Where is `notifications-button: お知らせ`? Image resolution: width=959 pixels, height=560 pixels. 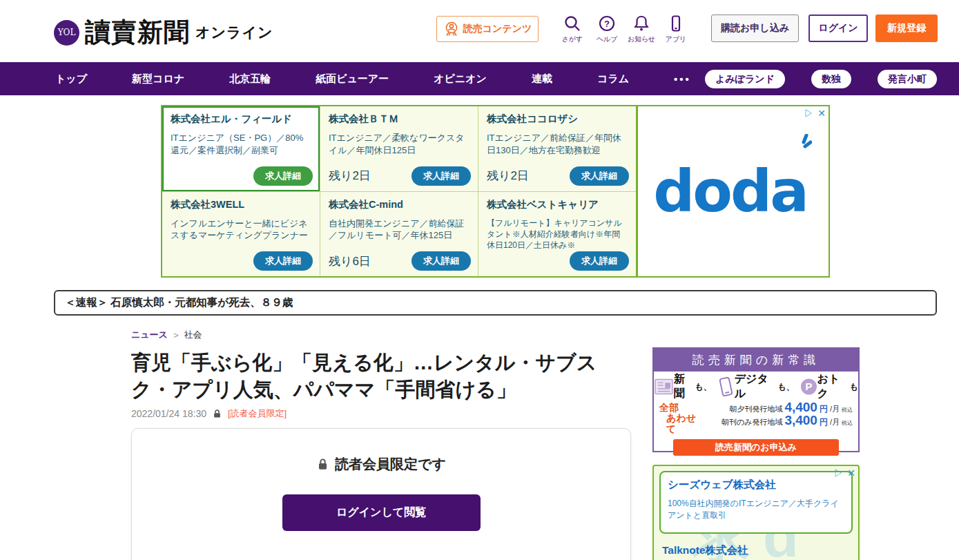 notifications-button: お知らせ is located at coordinates (641, 29).